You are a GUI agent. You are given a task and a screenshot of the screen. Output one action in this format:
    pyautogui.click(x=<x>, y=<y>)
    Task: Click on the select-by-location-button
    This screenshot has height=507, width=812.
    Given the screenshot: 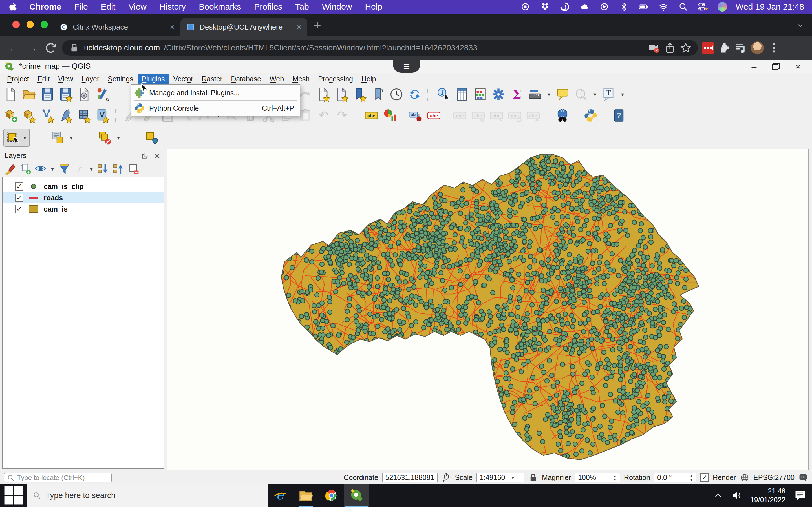 What is the action you would take?
    pyautogui.click(x=152, y=138)
    